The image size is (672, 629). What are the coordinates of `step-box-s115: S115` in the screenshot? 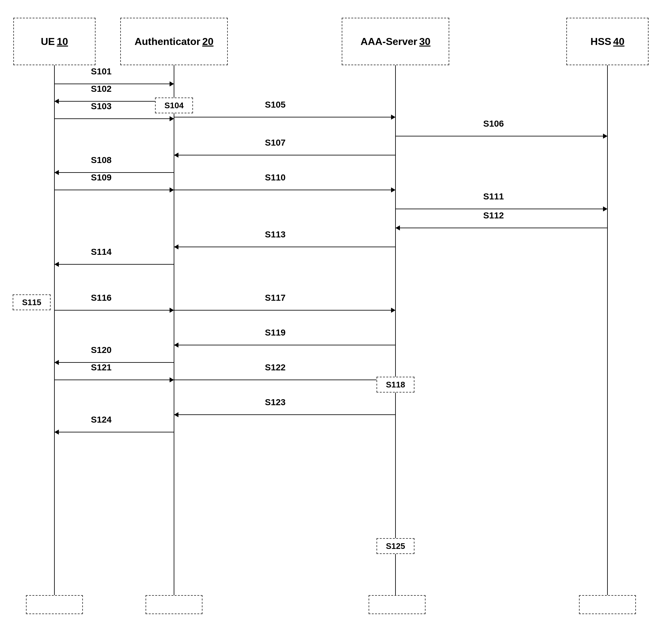 It's located at (32, 302).